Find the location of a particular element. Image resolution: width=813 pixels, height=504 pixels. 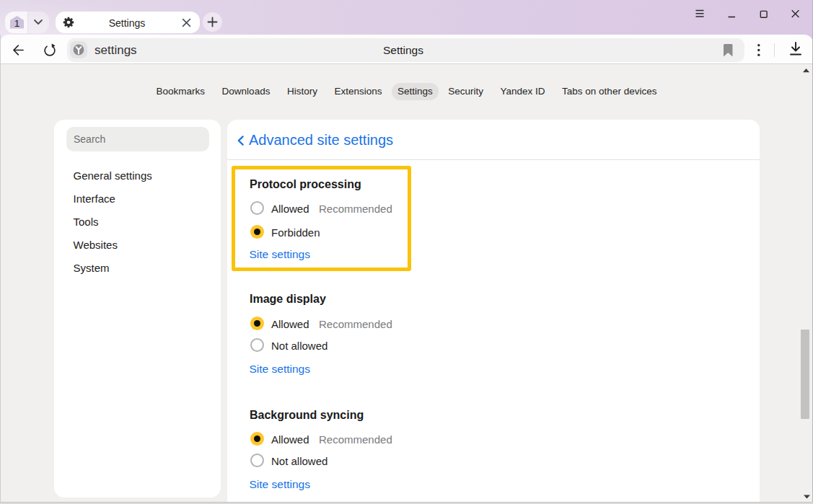

svg-text: 1 is located at coordinates (17, 23).